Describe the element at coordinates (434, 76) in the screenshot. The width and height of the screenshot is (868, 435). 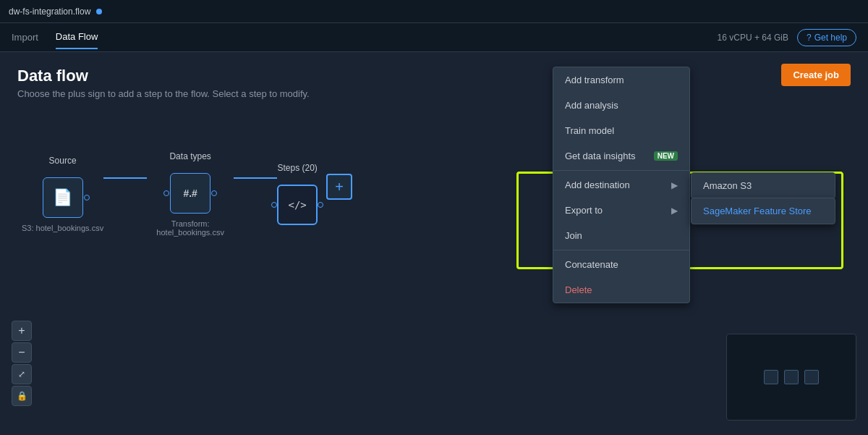
I see `page-title: Data flow` at that location.